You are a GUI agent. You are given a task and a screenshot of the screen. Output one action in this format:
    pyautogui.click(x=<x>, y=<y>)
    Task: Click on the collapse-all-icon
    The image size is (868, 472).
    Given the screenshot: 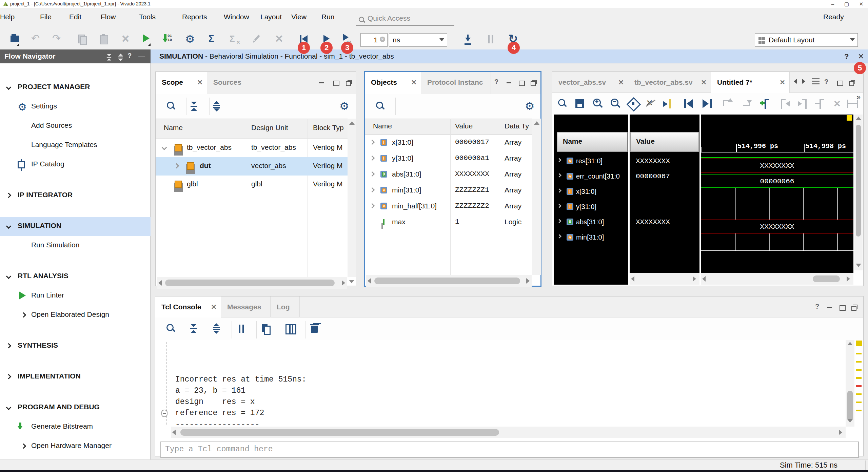 What is the action you would take?
    pyautogui.click(x=108, y=56)
    